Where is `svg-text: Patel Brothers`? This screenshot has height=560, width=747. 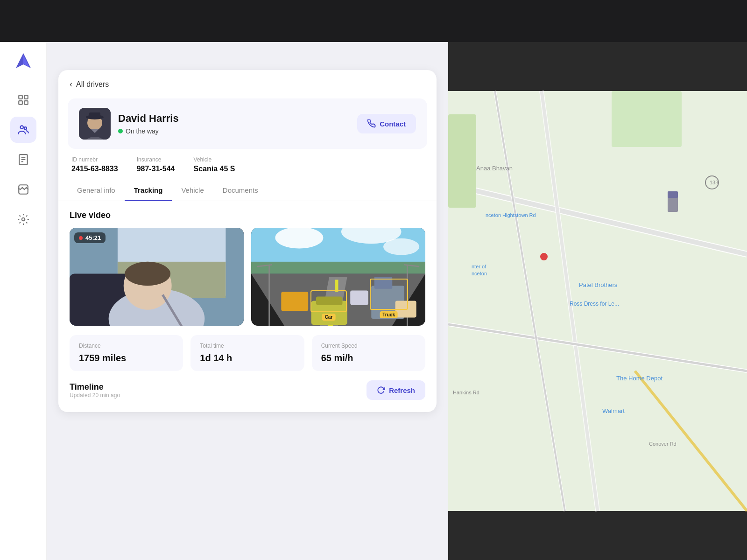
svg-text: Patel Brothers is located at coordinates (599, 285).